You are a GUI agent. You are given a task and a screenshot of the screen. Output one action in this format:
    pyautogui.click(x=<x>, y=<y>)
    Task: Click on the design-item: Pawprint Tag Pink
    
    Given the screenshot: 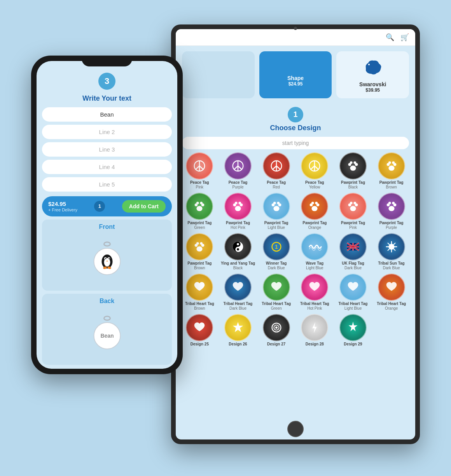 What is the action you would take?
    pyautogui.click(x=353, y=211)
    